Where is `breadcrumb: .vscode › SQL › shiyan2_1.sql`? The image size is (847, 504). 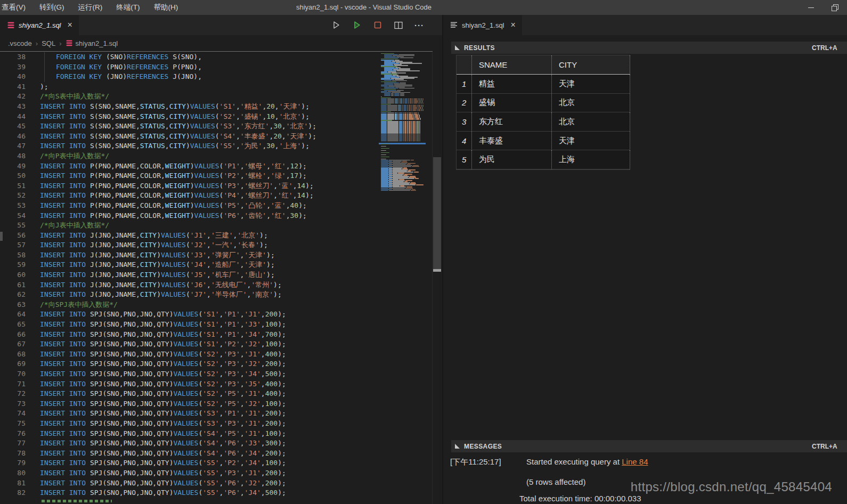
breadcrumb: .vscode › SQL › shiyan2_1.sql is located at coordinates (221, 43).